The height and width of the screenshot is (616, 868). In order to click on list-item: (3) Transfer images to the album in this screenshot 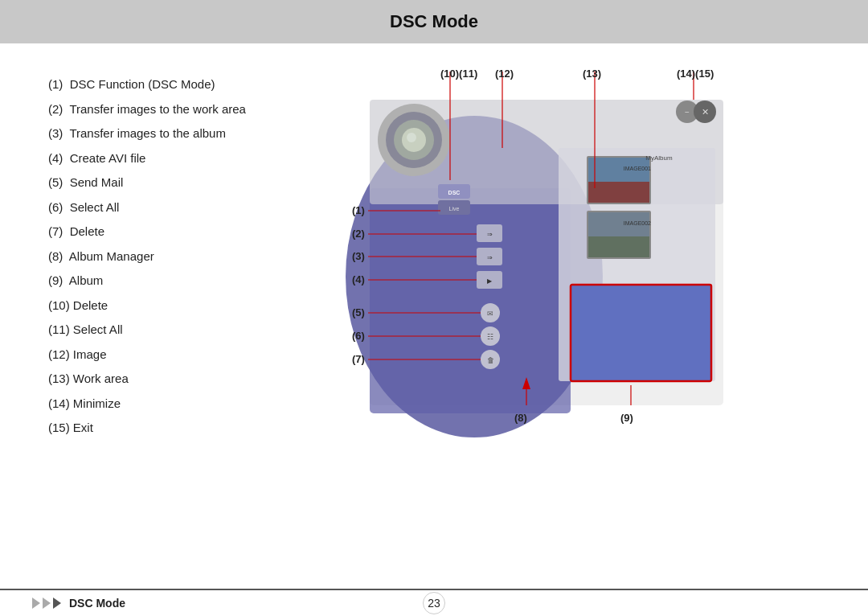, I will do `click(177, 133)`.